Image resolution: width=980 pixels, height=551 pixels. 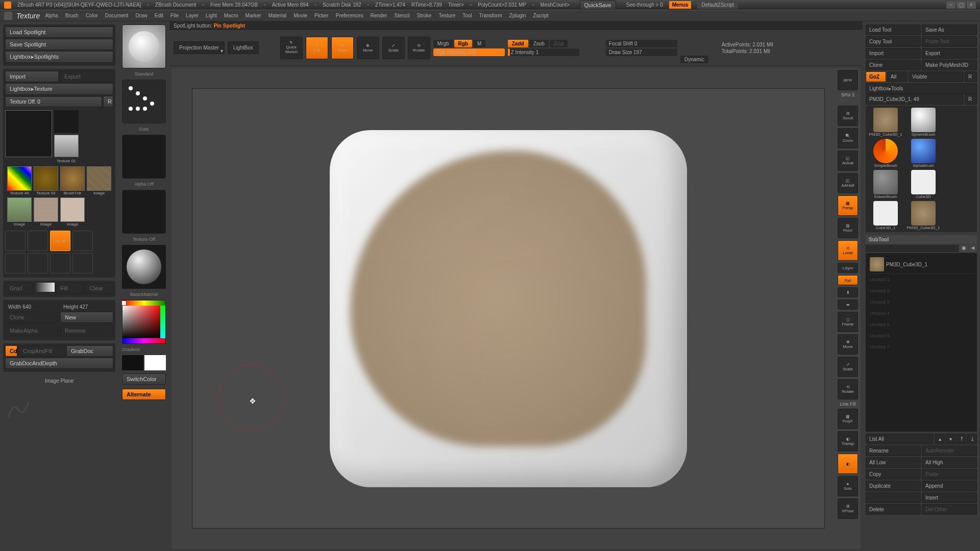 What do you see at coordinates (379, 15) in the screenshot?
I see `menu-render: Render` at bounding box center [379, 15].